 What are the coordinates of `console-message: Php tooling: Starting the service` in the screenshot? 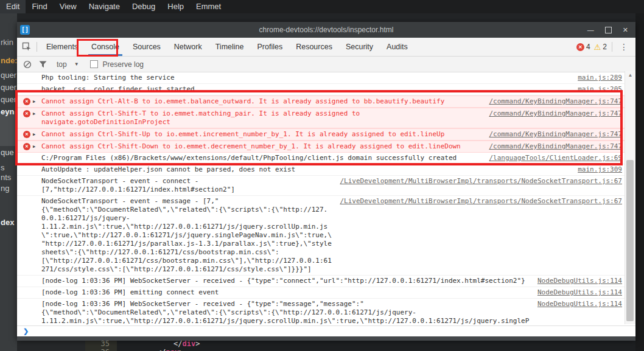 It's located at (307, 78).